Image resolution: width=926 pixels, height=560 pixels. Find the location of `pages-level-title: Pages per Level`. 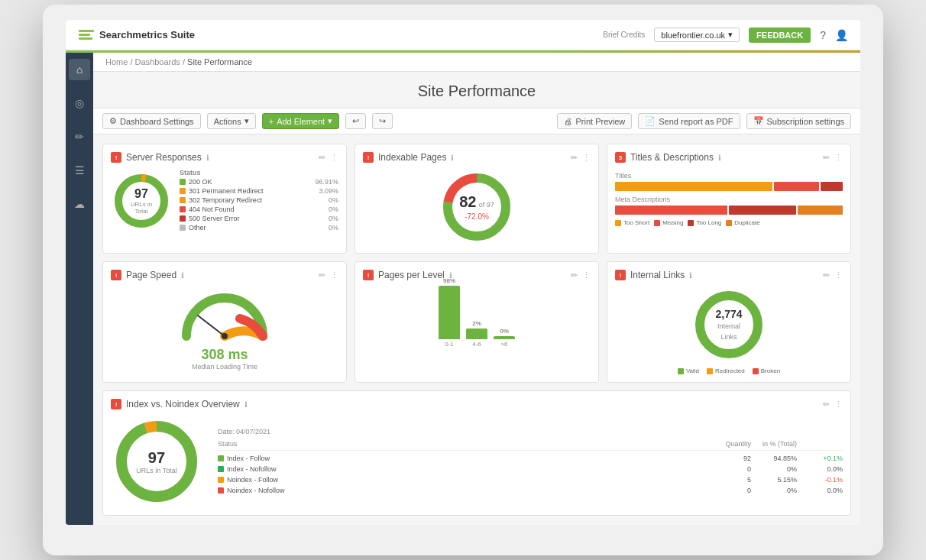

pages-level-title: Pages per Level is located at coordinates (411, 275).